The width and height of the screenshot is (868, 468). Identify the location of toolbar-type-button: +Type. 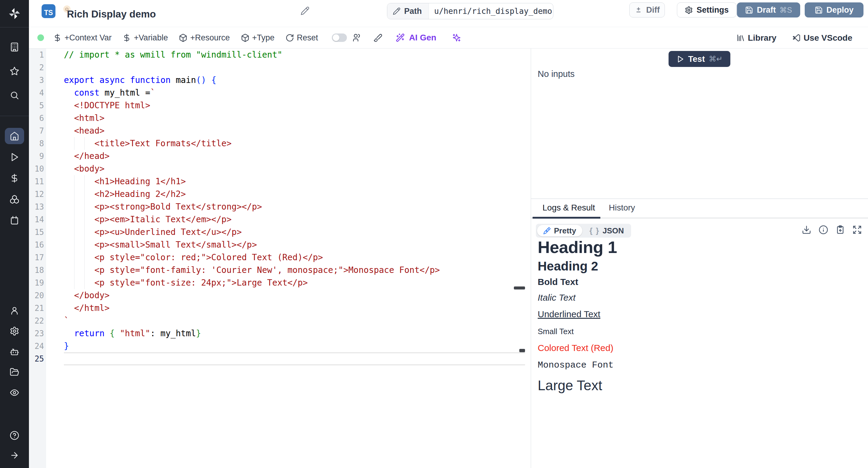
(258, 38).